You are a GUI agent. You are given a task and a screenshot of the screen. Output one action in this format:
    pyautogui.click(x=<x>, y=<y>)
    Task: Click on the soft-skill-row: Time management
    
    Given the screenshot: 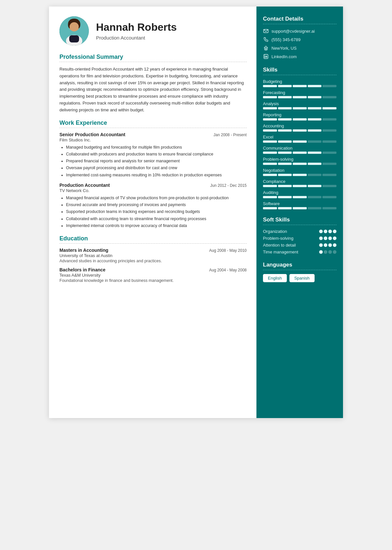 What is the action you would take?
    pyautogui.click(x=300, y=252)
    